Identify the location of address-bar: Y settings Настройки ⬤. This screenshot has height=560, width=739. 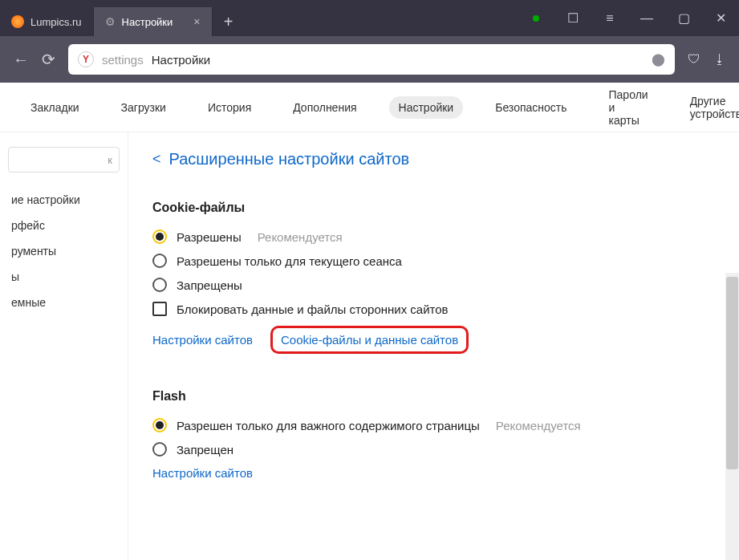
(372, 59).